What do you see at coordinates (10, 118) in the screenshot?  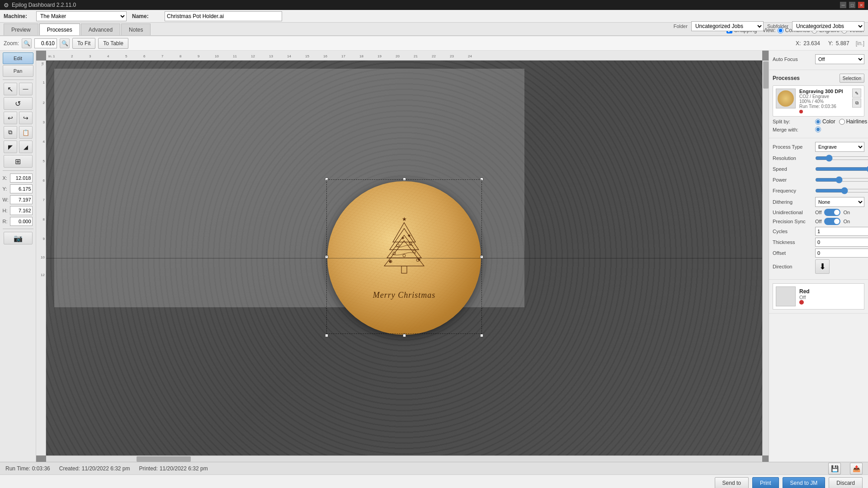 I see `undo-button: ↩` at bounding box center [10, 118].